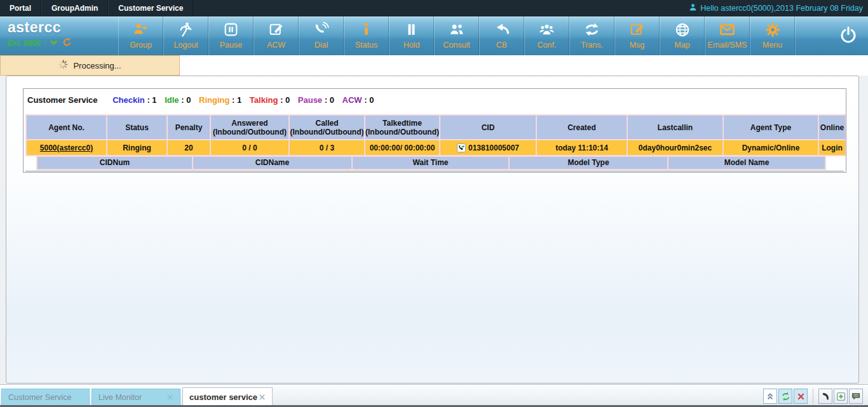  What do you see at coordinates (773, 36) in the screenshot?
I see `toolbar-button-menu: Menu` at bounding box center [773, 36].